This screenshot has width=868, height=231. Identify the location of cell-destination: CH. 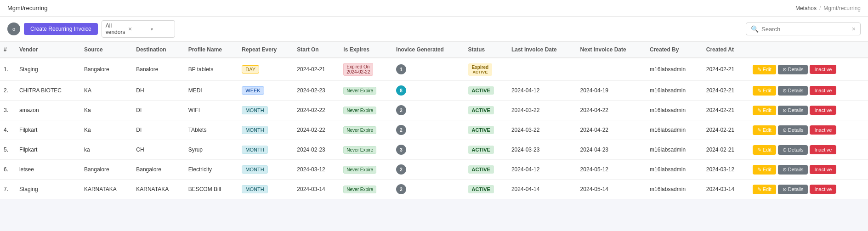
(158, 150).